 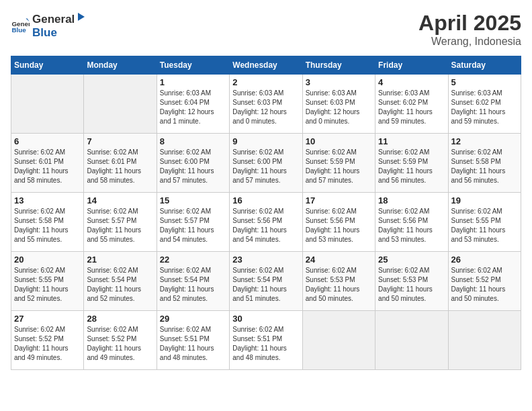 What do you see at coordinates (266, 82) in the screenshot?
I see `day-number: 2` at bounding box center [266, 82].